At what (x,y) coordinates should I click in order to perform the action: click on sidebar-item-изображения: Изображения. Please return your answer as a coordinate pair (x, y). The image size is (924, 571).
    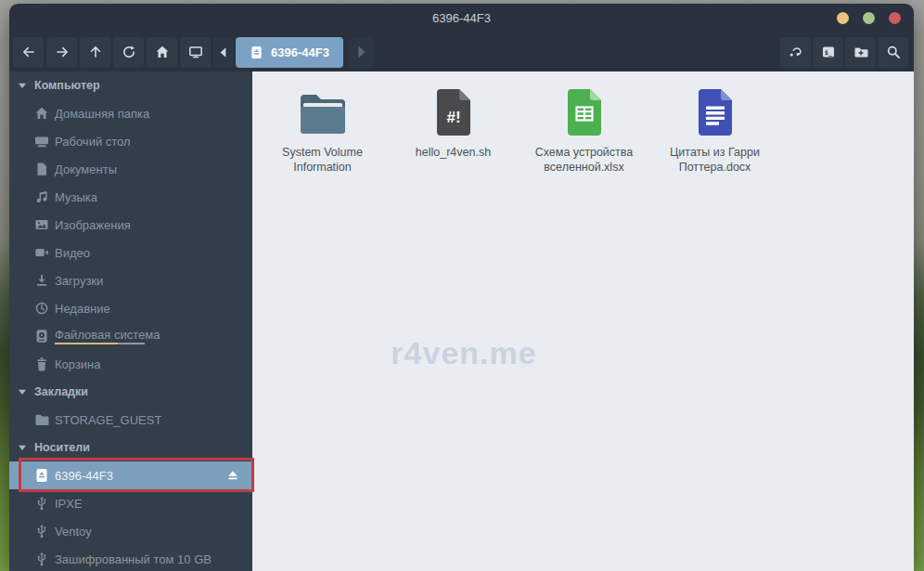
    Looking at the image, I should click on (131, 225).